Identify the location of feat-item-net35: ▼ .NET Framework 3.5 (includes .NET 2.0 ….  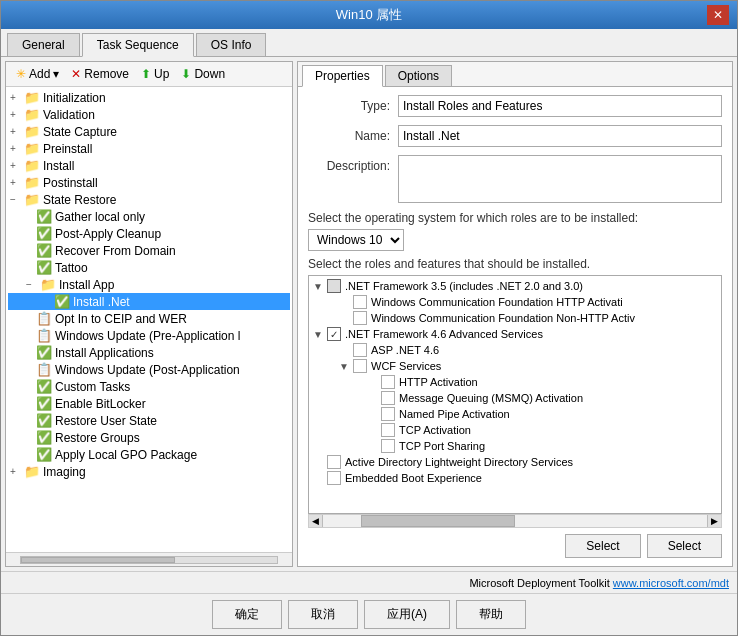
(515, 286).